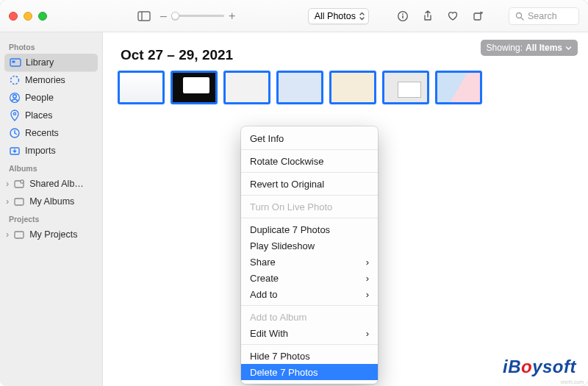 This screenshot has width=588, height=386. Describe the element at coordinates (15, 80) in the screenshot. I see `memories-icon` at that location.